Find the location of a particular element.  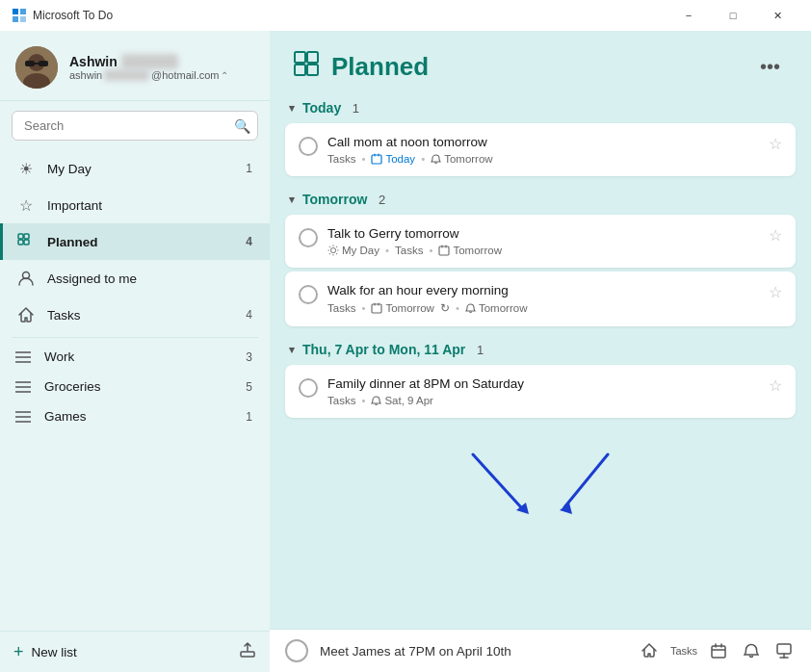

task-card-family-dinner: Family dinner at 8PM on Saturday Tasks •… is located at coordinates (540, 391).